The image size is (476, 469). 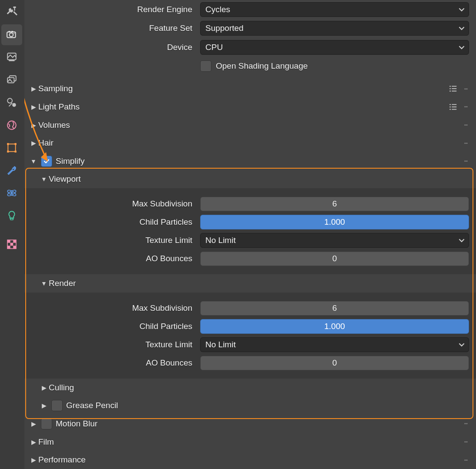 What do you see at coordinates (335, 204) in the screenshot?
I see `vp-max-subdivision-field: 6` at bounding box center [335, 204].